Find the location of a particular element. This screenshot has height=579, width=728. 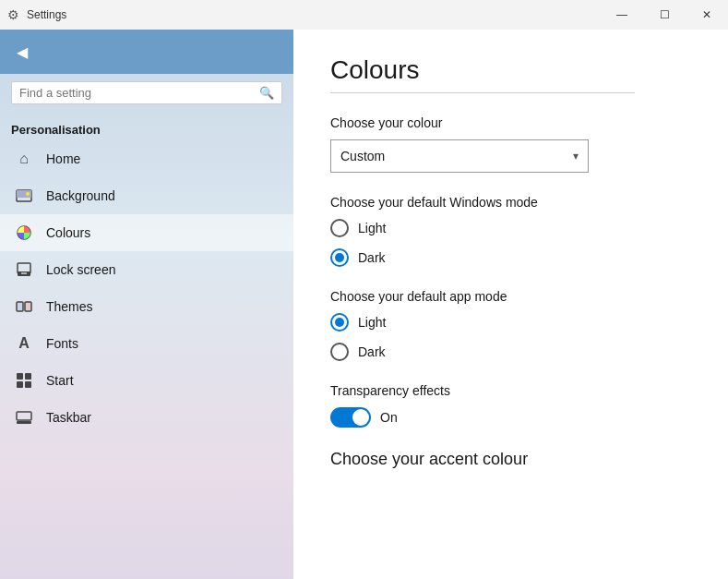

settings-icon: ⚙ is located at coordinates (13, 15).